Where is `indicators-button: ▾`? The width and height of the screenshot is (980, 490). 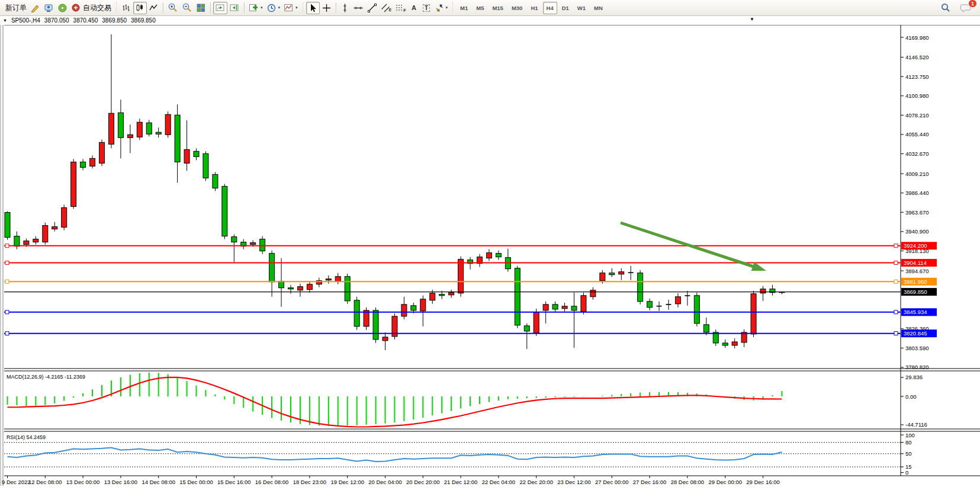 indicators-button: ▾ is located at coordinates (256, 8).